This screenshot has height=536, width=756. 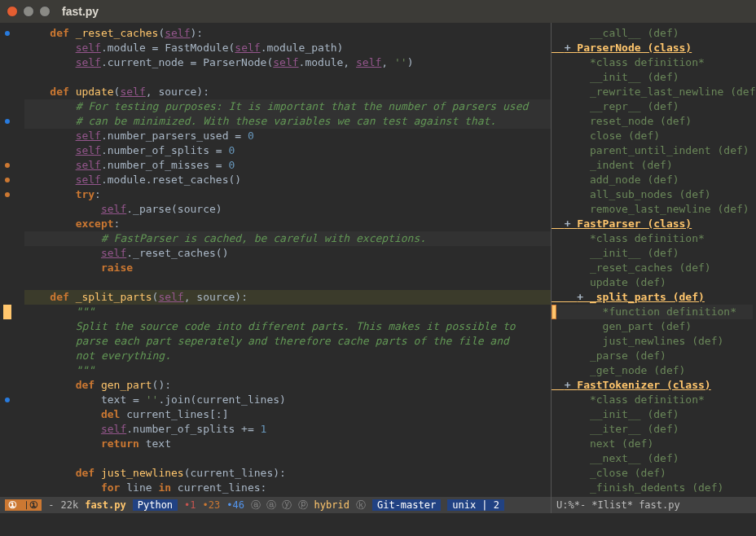 I want to click on outline-item: + FastParser (class), so click(x=652, y=224).